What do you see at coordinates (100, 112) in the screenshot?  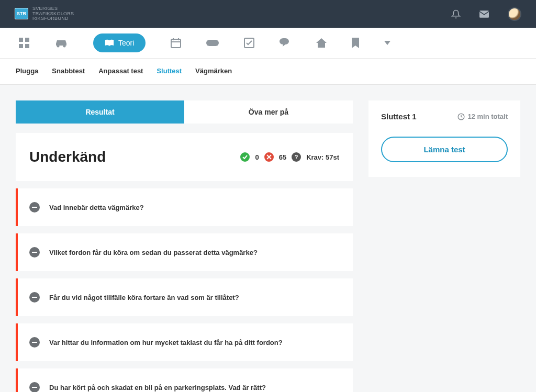 I see `tab-resultat: Resultat` at bounding box center [100, 112].